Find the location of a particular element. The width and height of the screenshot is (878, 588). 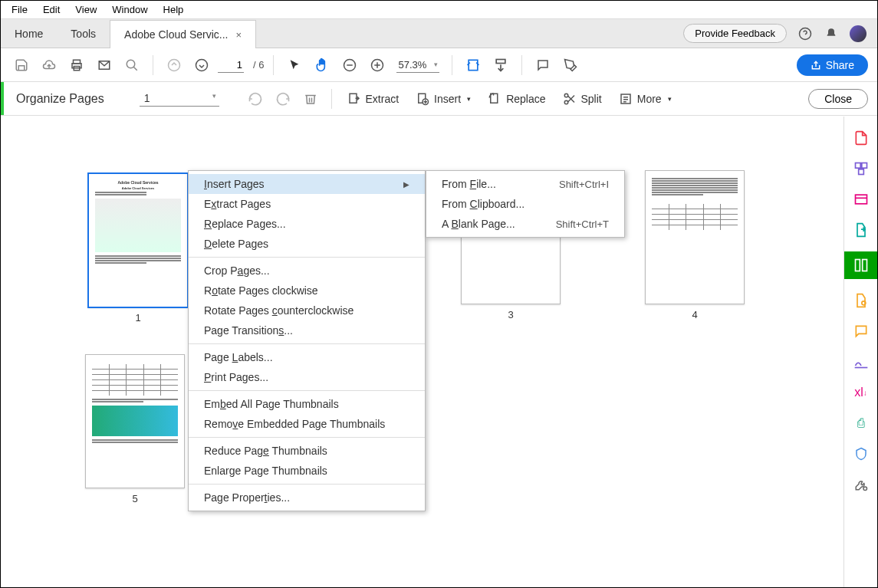

email-icon is located at coordinates (104, 65).